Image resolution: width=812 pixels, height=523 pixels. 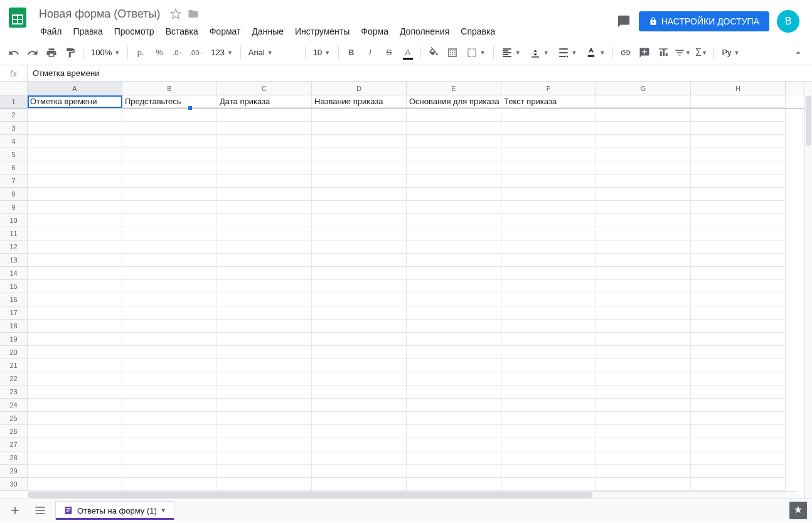 I want to click on folder-icon, so click(x=193, y=14).